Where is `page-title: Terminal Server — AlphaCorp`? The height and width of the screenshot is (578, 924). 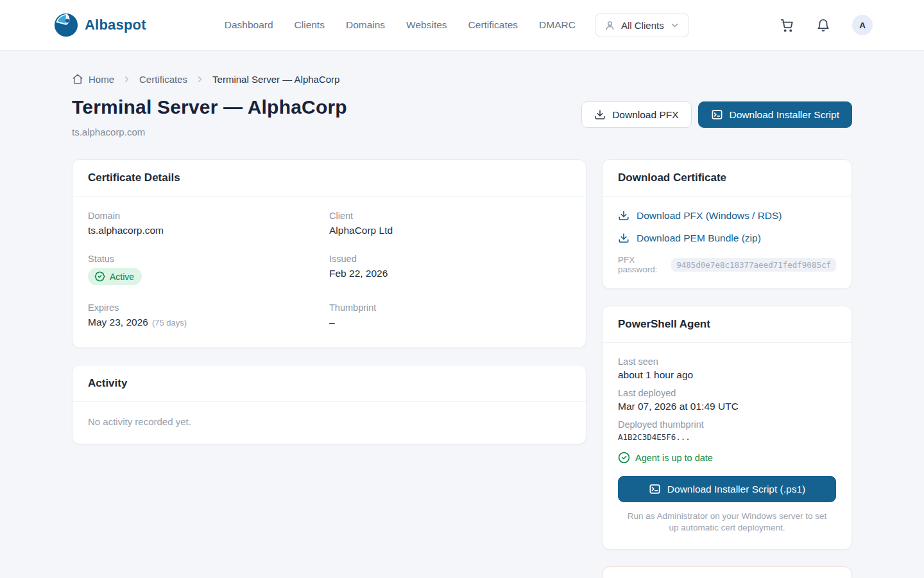 page-title: Terminal Server — AlphaCorp is located at coordinates (209, 107).